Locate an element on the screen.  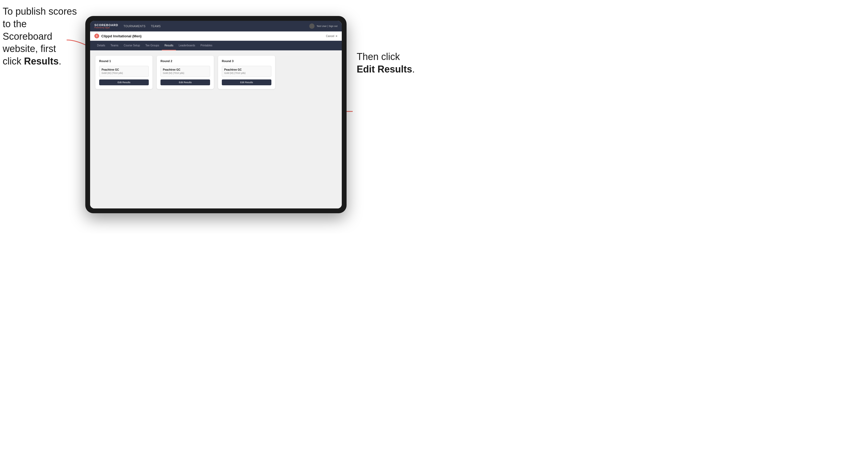
nav-right: Test User | Sign out is located at coordinates (323, 26).